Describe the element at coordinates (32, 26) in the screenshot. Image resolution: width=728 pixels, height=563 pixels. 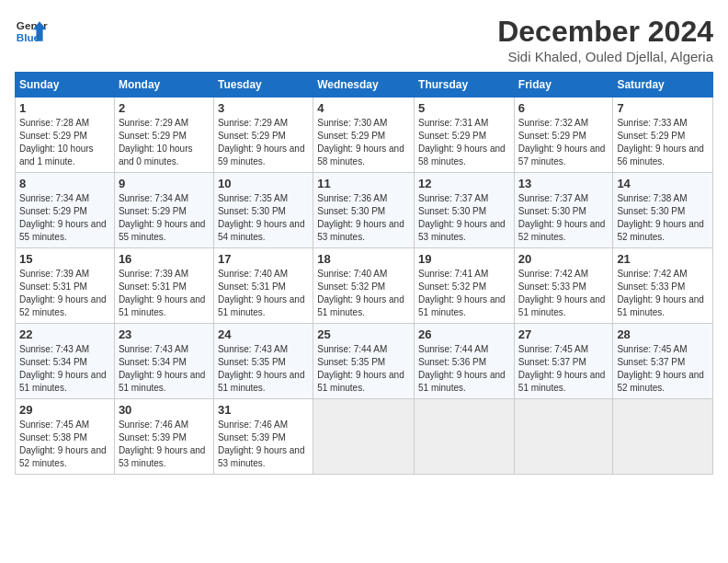
I see `svg-text: General` at that location.